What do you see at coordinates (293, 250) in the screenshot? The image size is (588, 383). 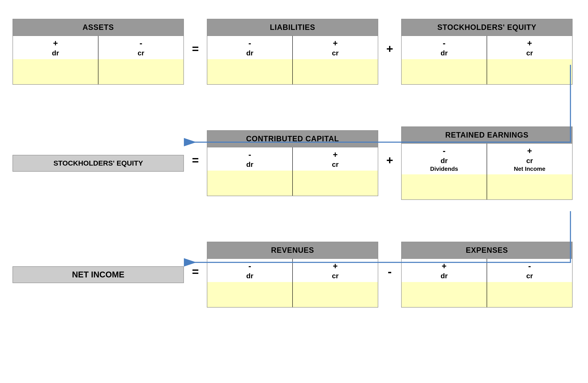 I see `revenues-header: REVENUES` at bounding box center [293, 250].